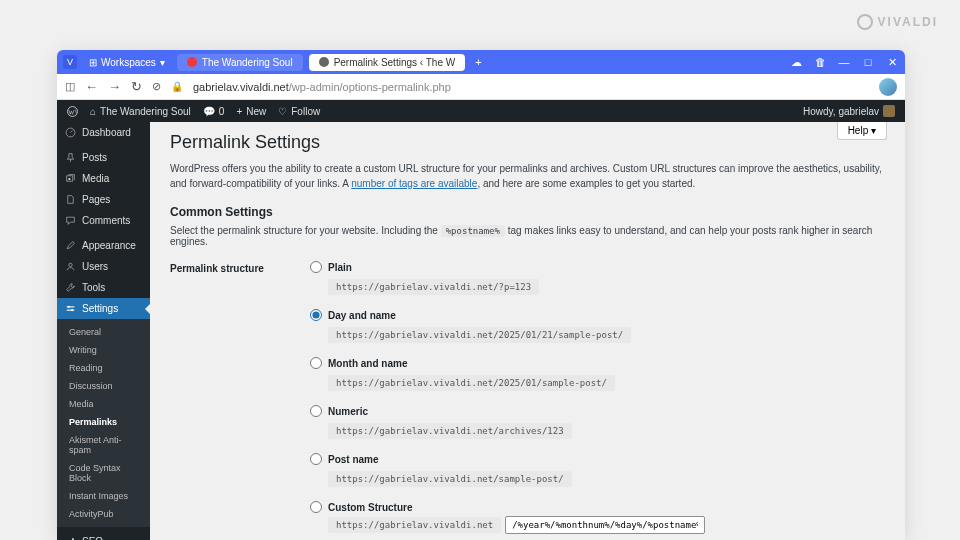 This screenshot has height=540, width=960. I want to click on users-icon, so click(70, 266).